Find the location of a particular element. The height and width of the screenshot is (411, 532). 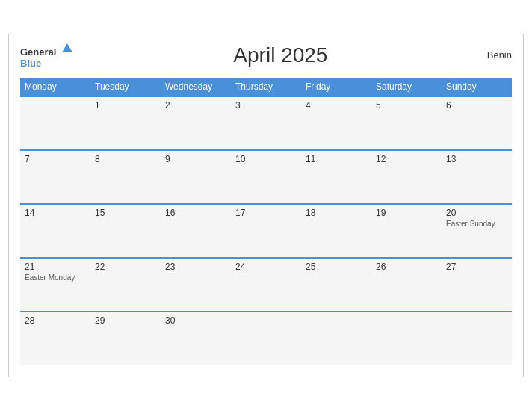

logo-blue: Blue is located at coordinates (47, 63).